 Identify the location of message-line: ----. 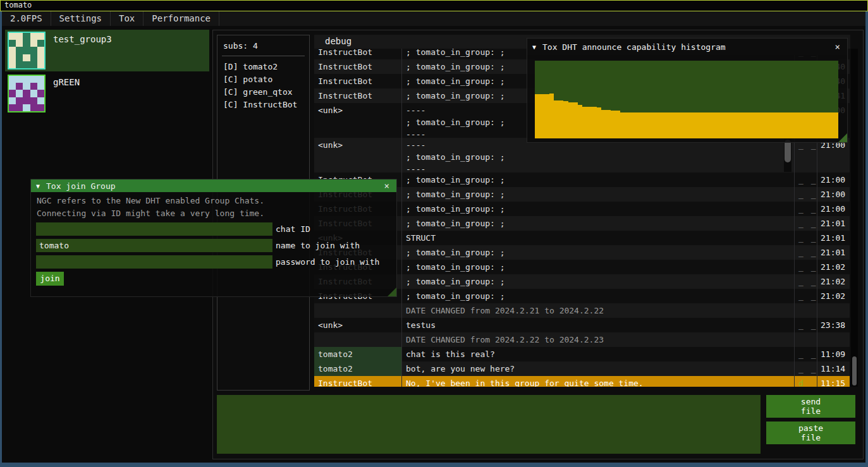
(600, 168).